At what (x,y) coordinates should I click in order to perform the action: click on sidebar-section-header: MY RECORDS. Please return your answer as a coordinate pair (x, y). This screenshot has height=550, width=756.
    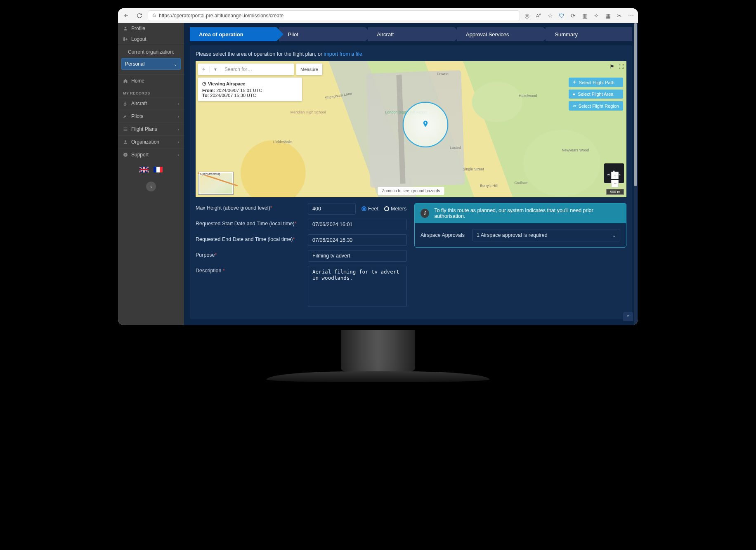
    Looking at the image, I should click on (151, 92).